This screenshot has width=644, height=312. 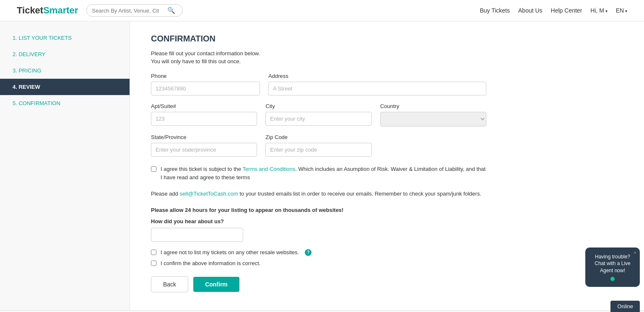 What do you see at coordinates (65, 38) in the screenshot?
I see `sidebar-item-list-tickets: 1. LIST YOUR TICKETS` at bounding box center [65, 38].